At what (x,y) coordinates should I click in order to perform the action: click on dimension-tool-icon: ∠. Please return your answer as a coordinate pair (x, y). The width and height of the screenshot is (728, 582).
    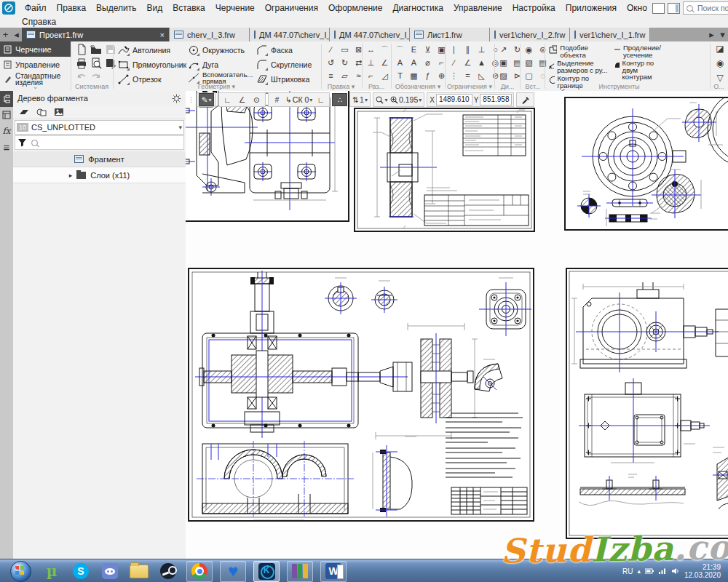
    Looking at the image, I should click on (384, 63).